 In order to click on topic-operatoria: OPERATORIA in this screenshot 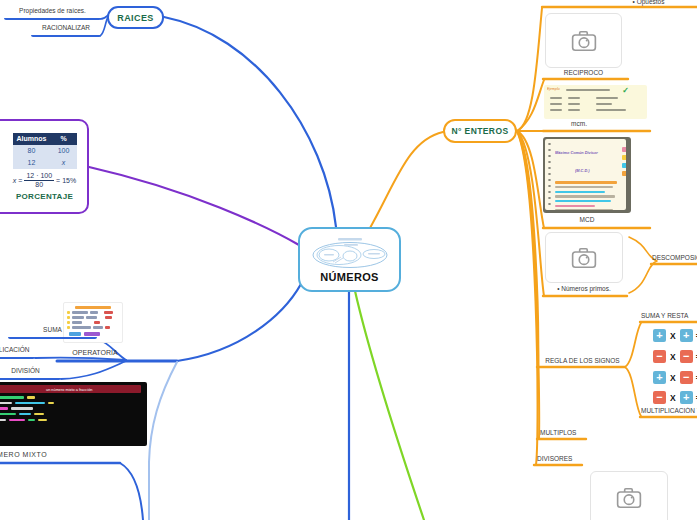, I will do `click(95, 353)`.